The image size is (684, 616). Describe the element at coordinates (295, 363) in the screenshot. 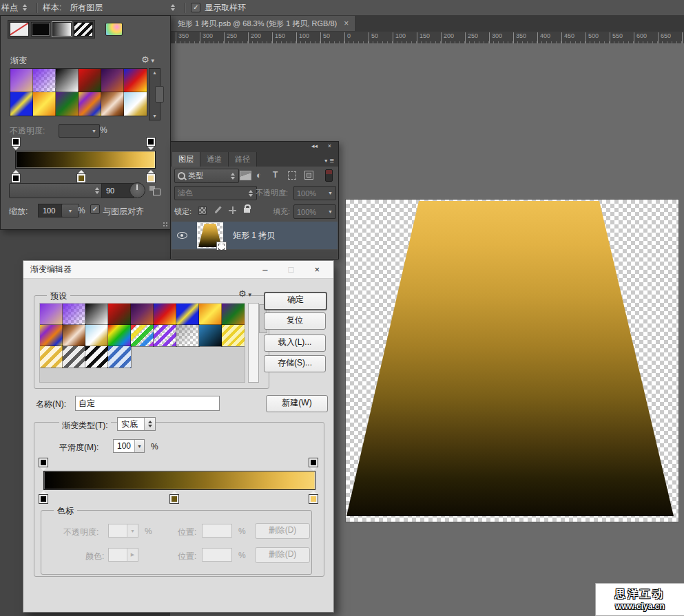

I see `save-button: 存储(S)...` at that location.